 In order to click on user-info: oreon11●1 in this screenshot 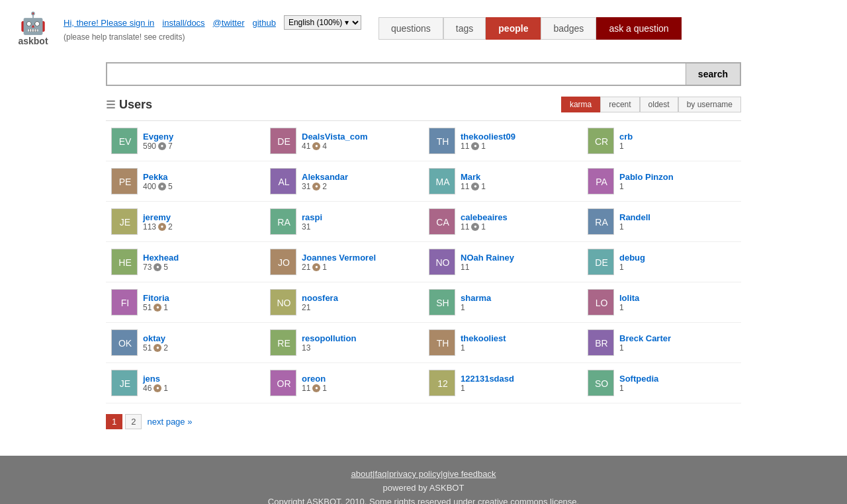, I will do `click(314, 384)`.